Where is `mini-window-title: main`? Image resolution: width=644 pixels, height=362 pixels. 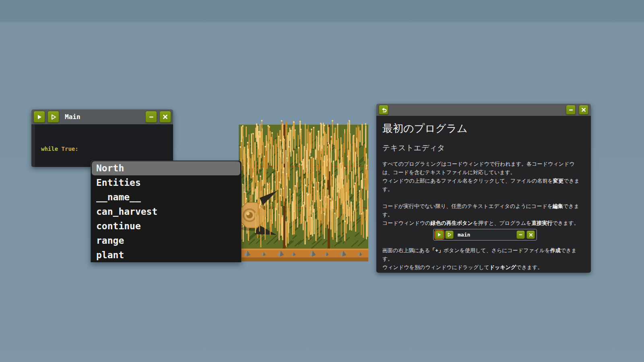
mini-window-title: main is located at coordinates (486, 235).